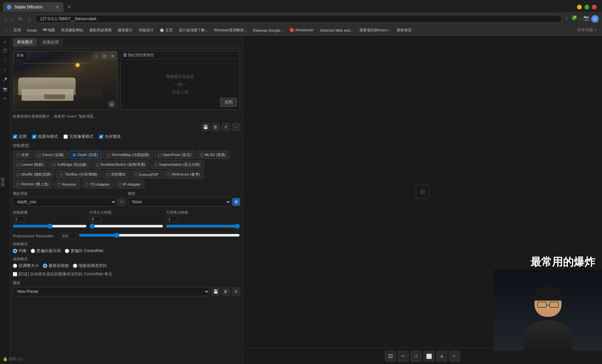 The width and height of the screenshot is (602, 364). What do you see at coordinates (587, 30) in the screenshot?
I see `bookmarks-more: 所有书签 »` at bounding box center [587, 30].